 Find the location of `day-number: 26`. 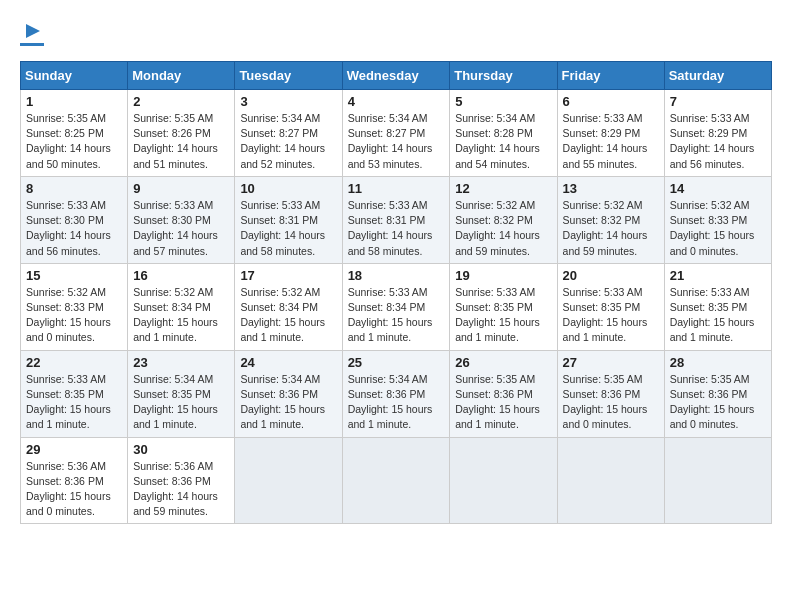

day-number: 26 is located at coordinates (503, 362).